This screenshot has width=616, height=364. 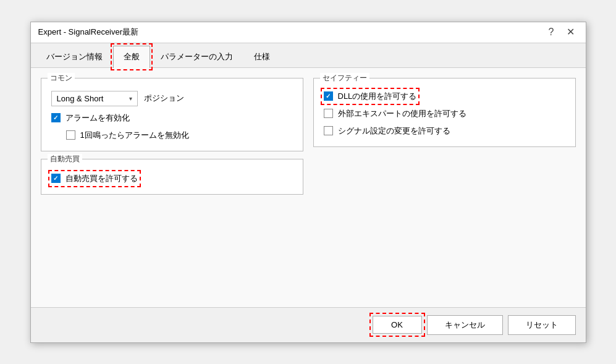 I want to click on safety-group: セイフティー DLLの使用を許可する 外部エキスパートの使用を許可する, so click(x=445, y=112).